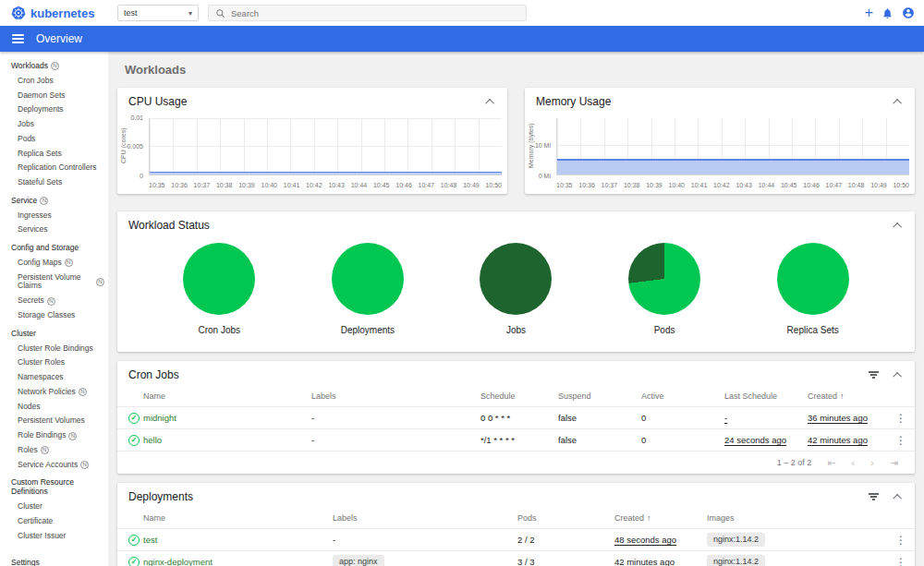 This screenshot has width=924, height=566. What do you see at coordinates (516, 558) in the screenshot?
I see `table-row: ✓ nginx-deployment app: nginx 3 / 3 42 m…` at bounding box center [516, 558].